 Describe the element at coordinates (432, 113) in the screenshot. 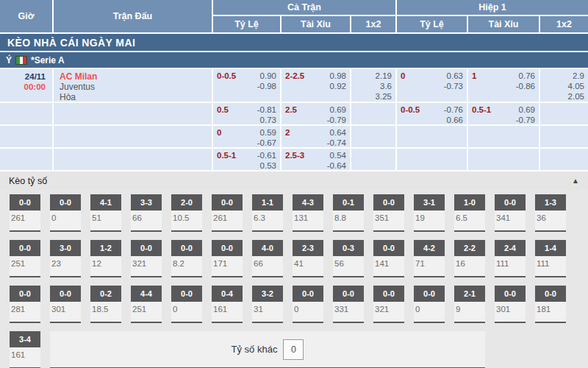

I see `h1-handicap-cell: 0-0.5 -0.760.66` at that location.